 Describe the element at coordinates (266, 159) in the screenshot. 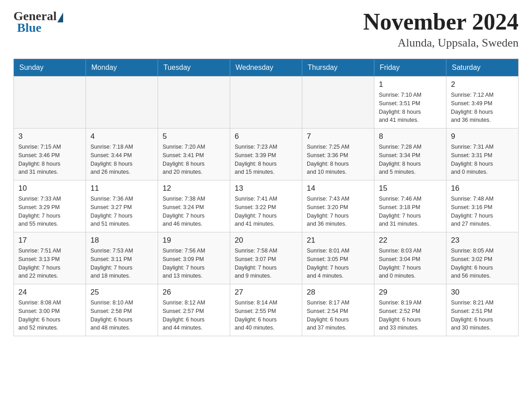

I see `day-info: Sunrise: 7:23 AM Sunset: 3:39 PM Dayligh…` at that location.